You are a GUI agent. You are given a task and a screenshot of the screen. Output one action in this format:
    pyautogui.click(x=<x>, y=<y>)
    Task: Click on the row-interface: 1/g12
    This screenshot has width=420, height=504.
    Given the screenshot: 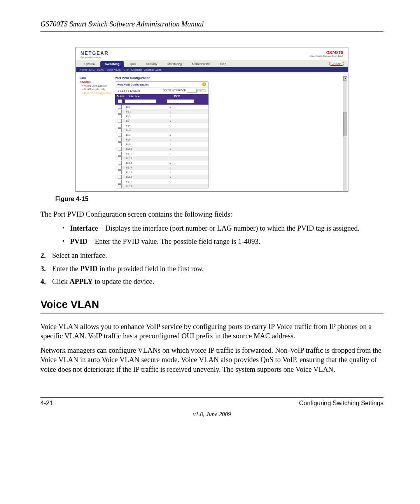 What is the action you would take?
    pyautogui.click(x=146, y=158)
    